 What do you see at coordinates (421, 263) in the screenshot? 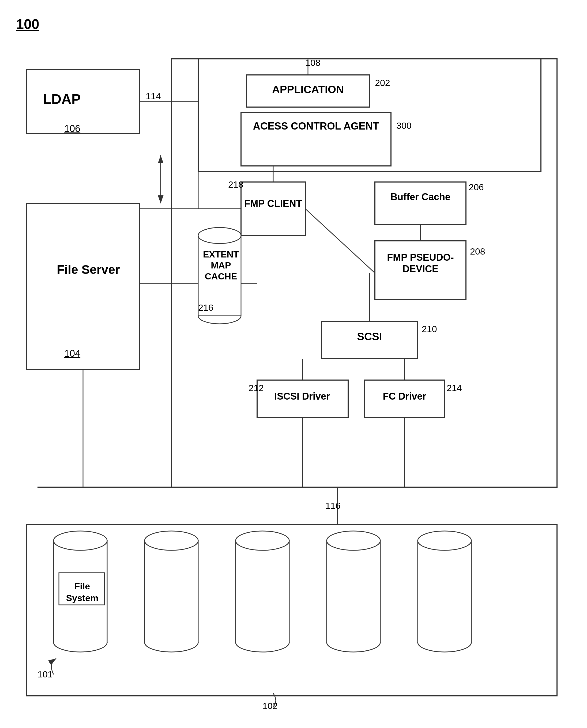
I see `fmp-pseudo-label: FMP PSEUDO-DEVICE` at bounding box center [421, 263].